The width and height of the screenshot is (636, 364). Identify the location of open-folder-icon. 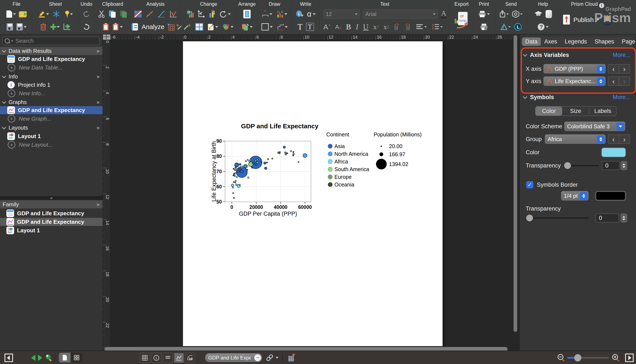
(23, 14).